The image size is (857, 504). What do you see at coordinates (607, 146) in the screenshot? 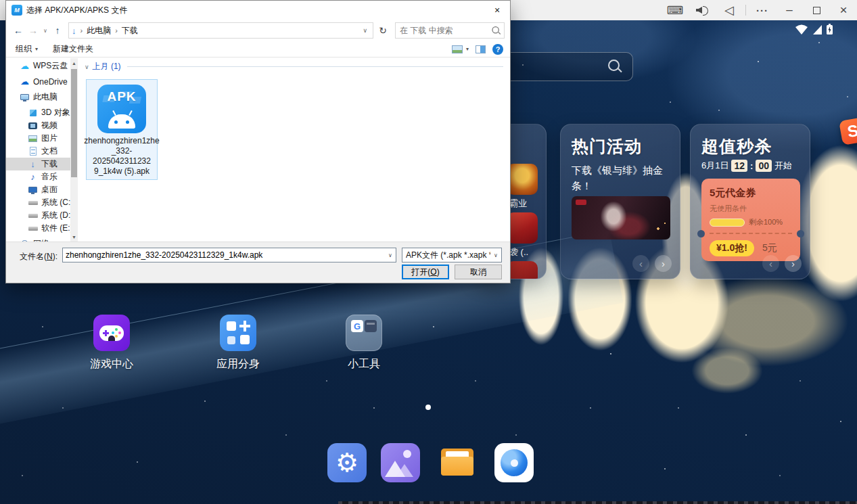
I see `hot-activity-title: 热门活动` at bounding box center [607, 146].